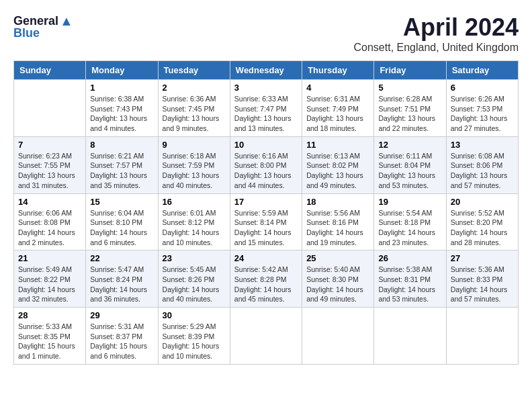  Describe the element at coordinates (266, 71) in the screenshot. I see `col-wednesday: Wednesday` at that location.